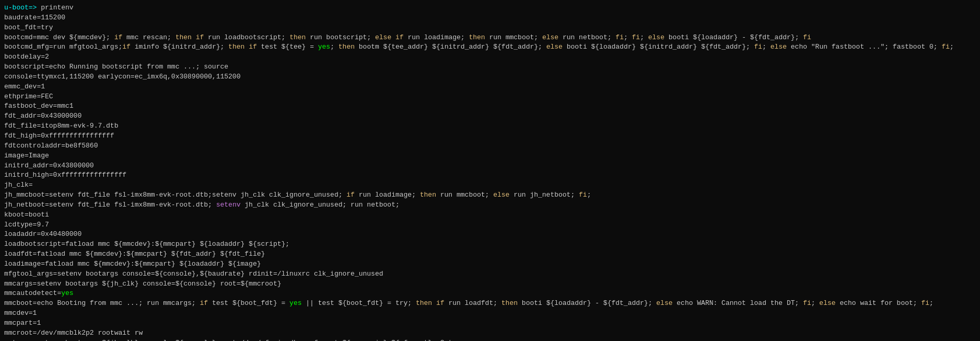 The height and width of the screenshot is (341, 980). What do you see at coordinates (490, 245) in the screenshot?
I see `terminal-line-25: loadbootscript=fatload mmc ${mmcdev}:${m…` at bounding box center [490, 245].